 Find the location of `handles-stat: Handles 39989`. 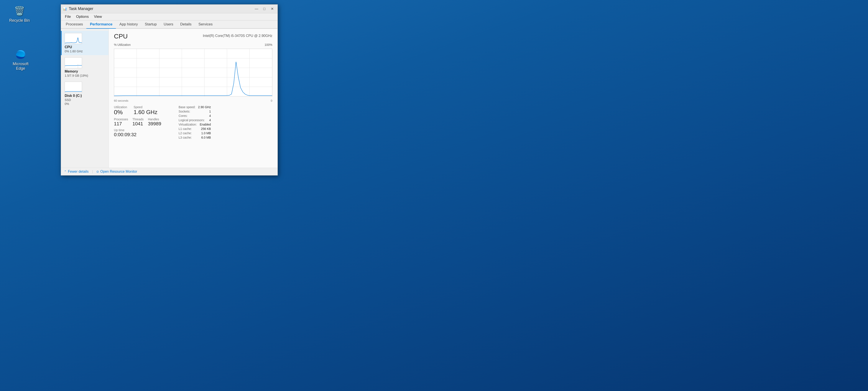

handles-stat: Handles 39989 is located at coordinates (154, 122).